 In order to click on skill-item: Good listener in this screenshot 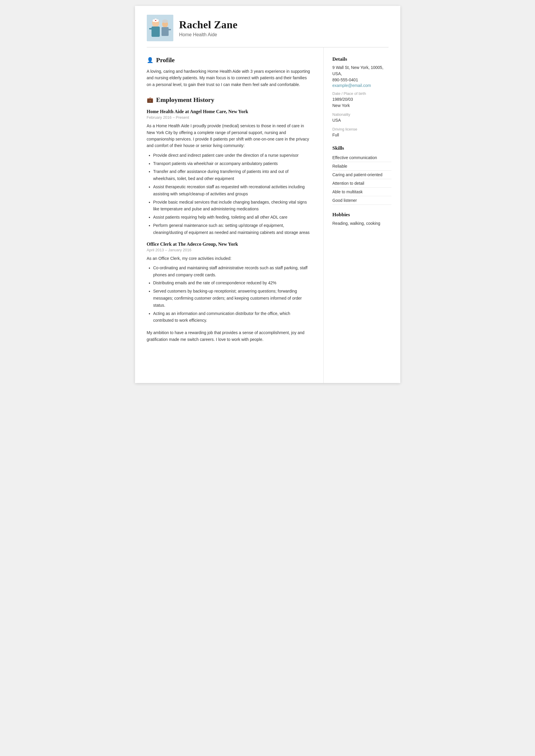, I will do `click(362, 201)`.